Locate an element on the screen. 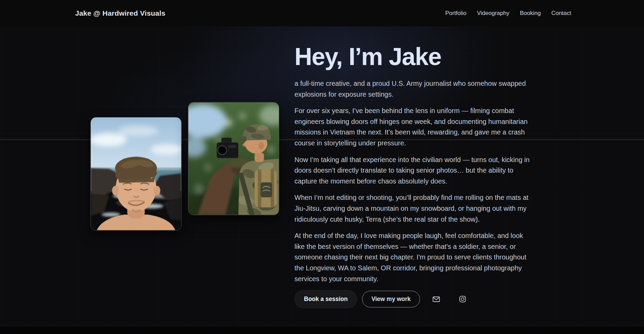  view-work-button: View my work is located at coordinates (391, 299).